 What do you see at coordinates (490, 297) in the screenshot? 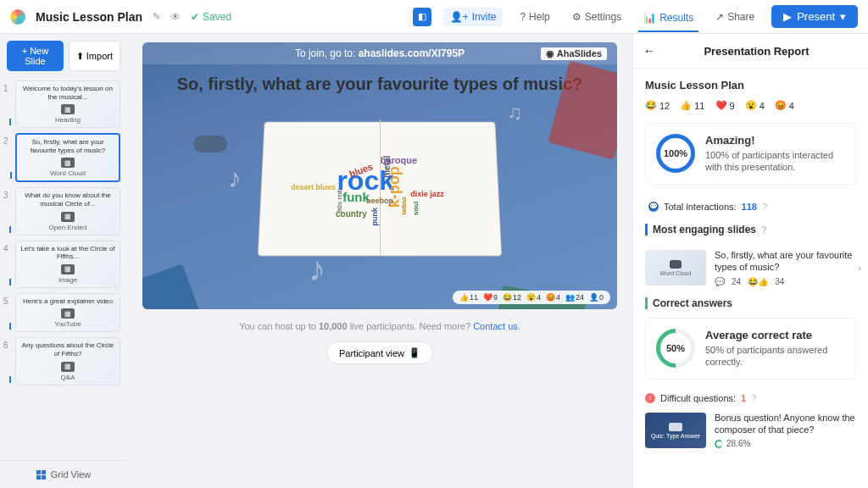
I see `reaction-count: ❤️9` at bounding box center [490, 297].